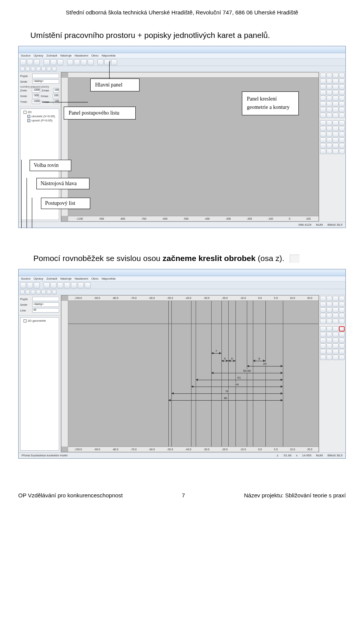 This screenshot has width=364, height=618. I want to click on popis-input, so click(46, 76).